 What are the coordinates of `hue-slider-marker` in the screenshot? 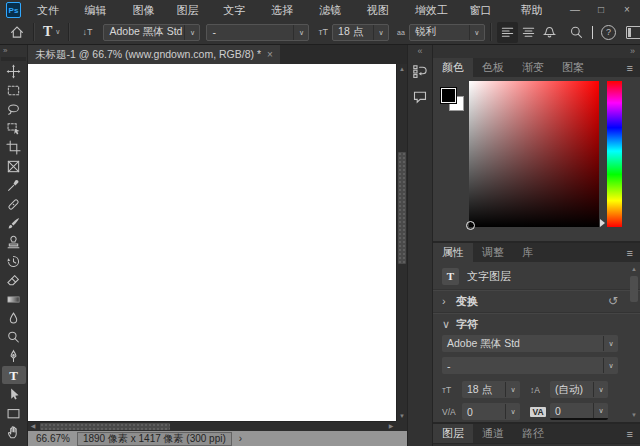 It's located at (602, 223).